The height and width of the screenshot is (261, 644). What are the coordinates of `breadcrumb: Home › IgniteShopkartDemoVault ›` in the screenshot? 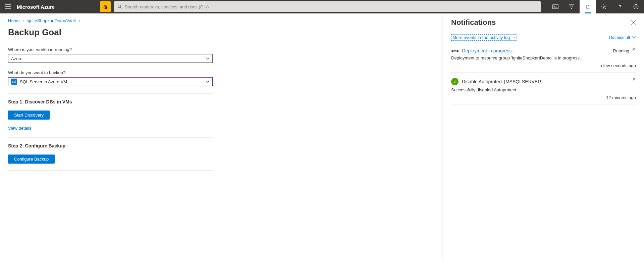 It's located at (221, 21).